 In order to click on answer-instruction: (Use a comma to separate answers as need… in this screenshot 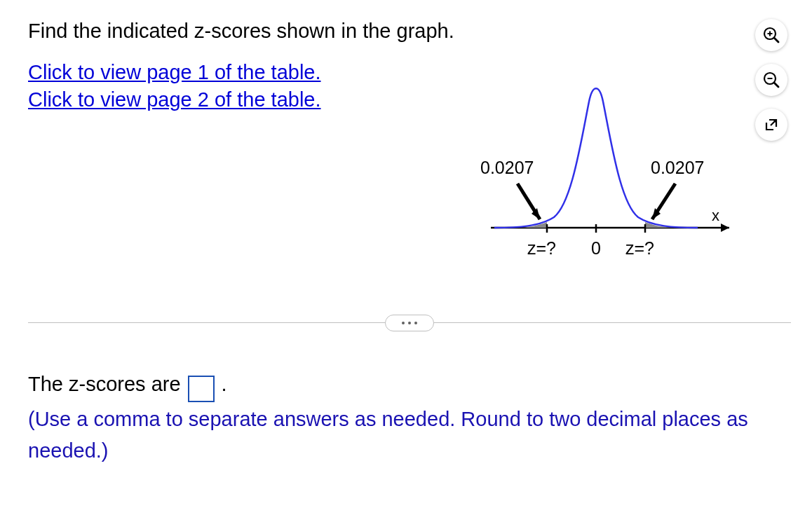, I will do `click(410, 435)`.